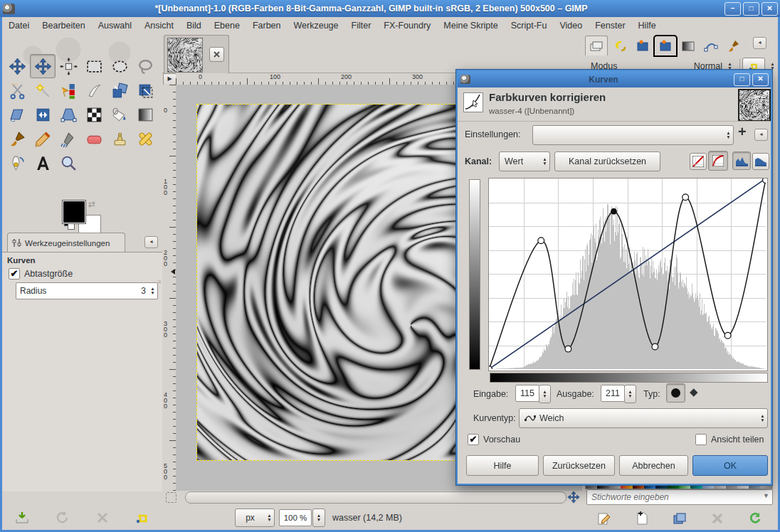 Image resolution: width=780 pixels, height=532 pixels. I want to click on close-button: ✕, so click(770, 9).